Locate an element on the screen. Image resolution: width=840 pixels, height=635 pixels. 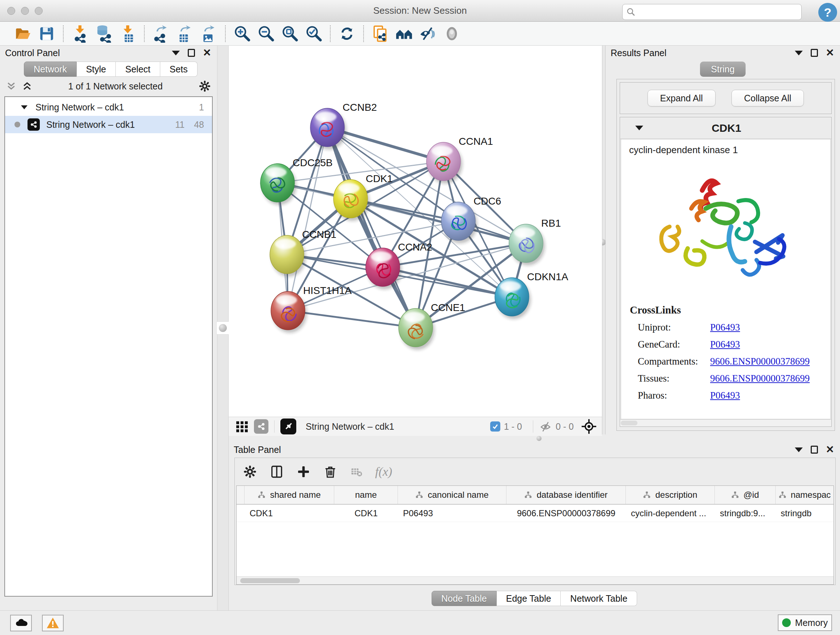
grid-view-icon is located at coordinates (242, 426).